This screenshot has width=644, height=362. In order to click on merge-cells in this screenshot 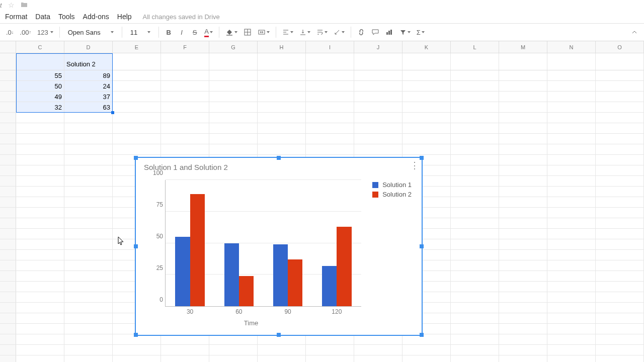, I will do `click(264, 32)`.